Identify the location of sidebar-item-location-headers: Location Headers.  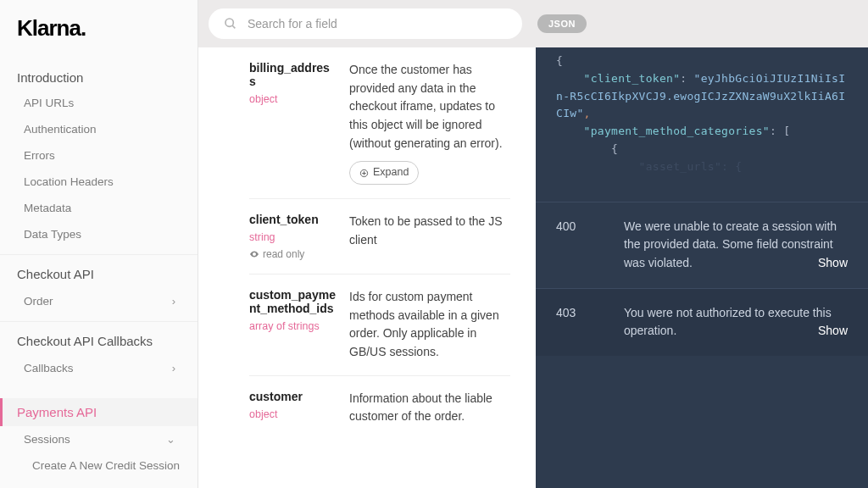
(98, 181).